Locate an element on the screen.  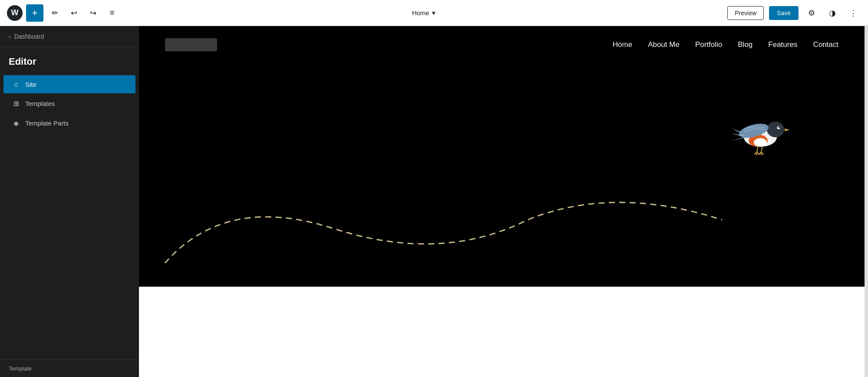
save-button: Save is located at coordinates (784, 13).